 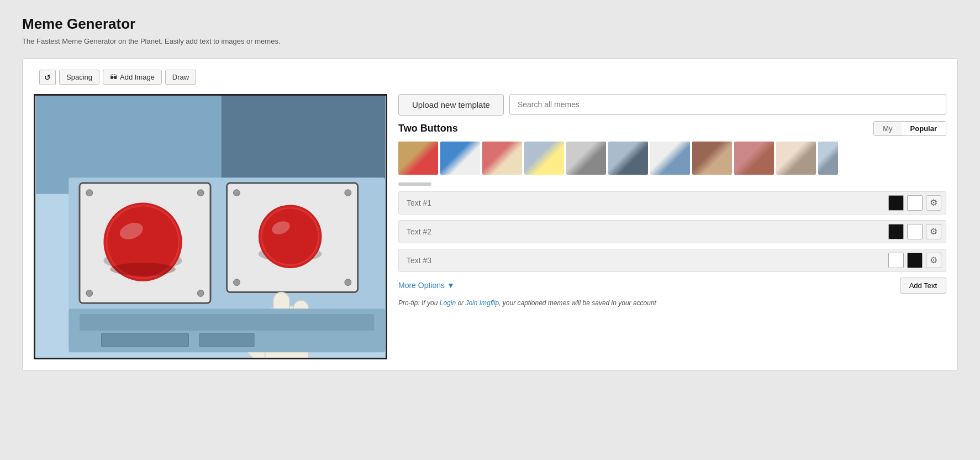 What do you see at coordinates (923, 285) in the screenshot?
I see `add-text-button: Add Text` at bounding box center [923, 285].